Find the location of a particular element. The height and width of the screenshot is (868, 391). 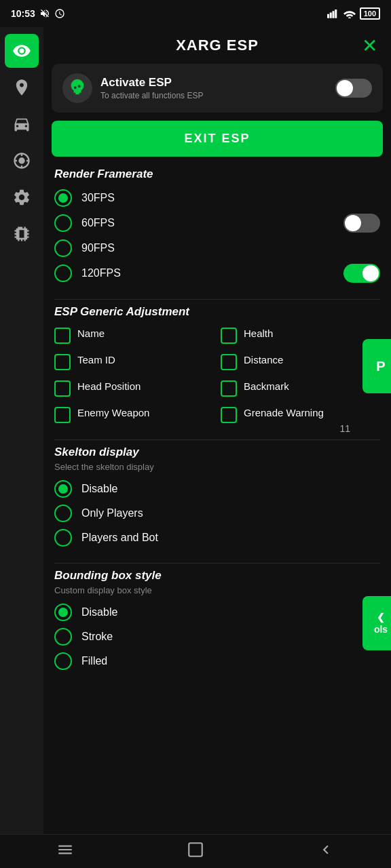

status-left: 10:53 is located at coordinates (38, 14).